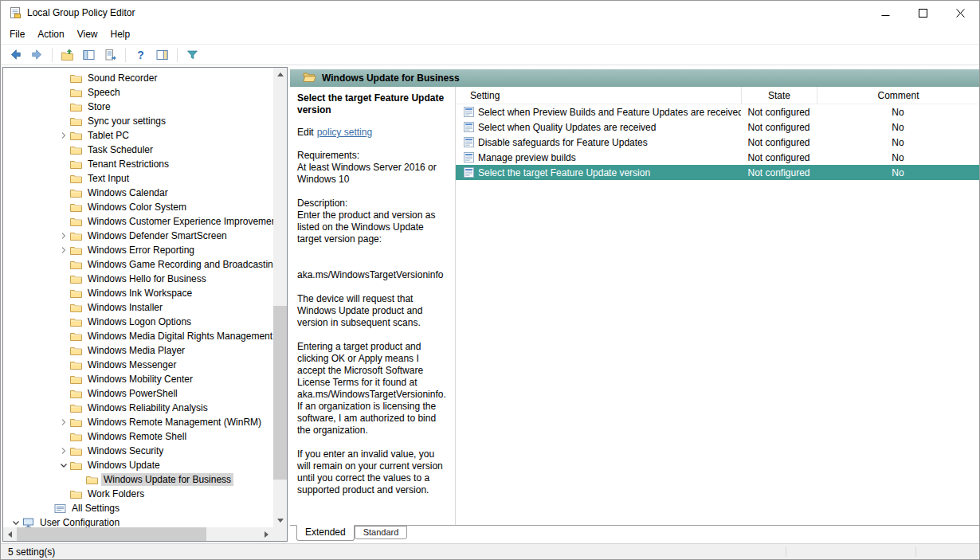 This screenshot has width=980, height=560. Describe the element at coordinates (139, 322) in the screenshot. I see `tree-item-windows-logon-options: Windows Logon Options` at that location.